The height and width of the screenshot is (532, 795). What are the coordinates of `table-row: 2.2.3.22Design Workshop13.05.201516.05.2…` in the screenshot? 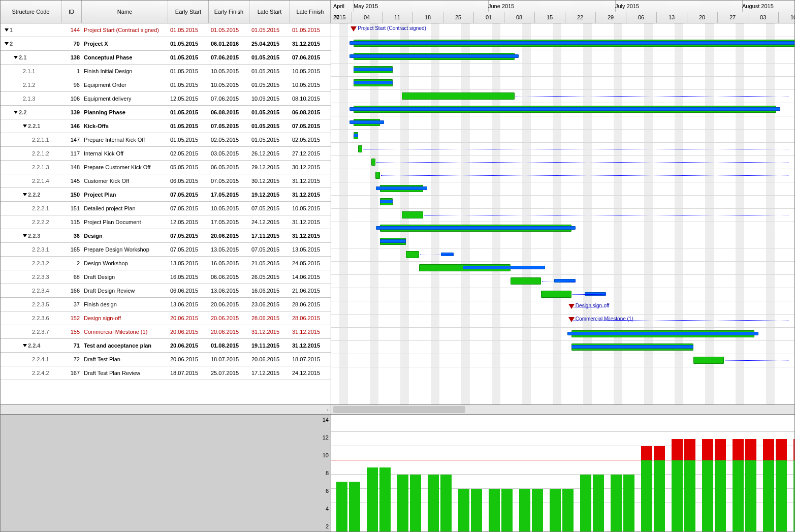 It's located at (166, 263).